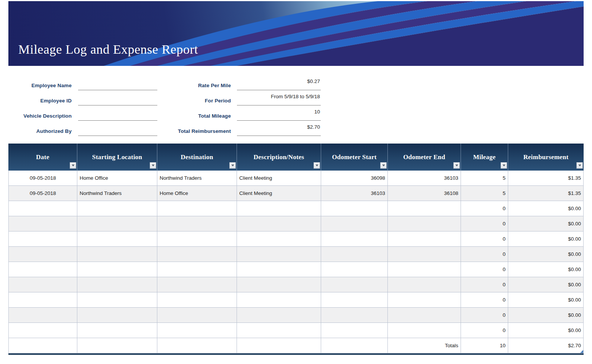  Describe the element at coordinates (278, 112) in the screenshot. I see `total-mileage-value: 10` at that location.